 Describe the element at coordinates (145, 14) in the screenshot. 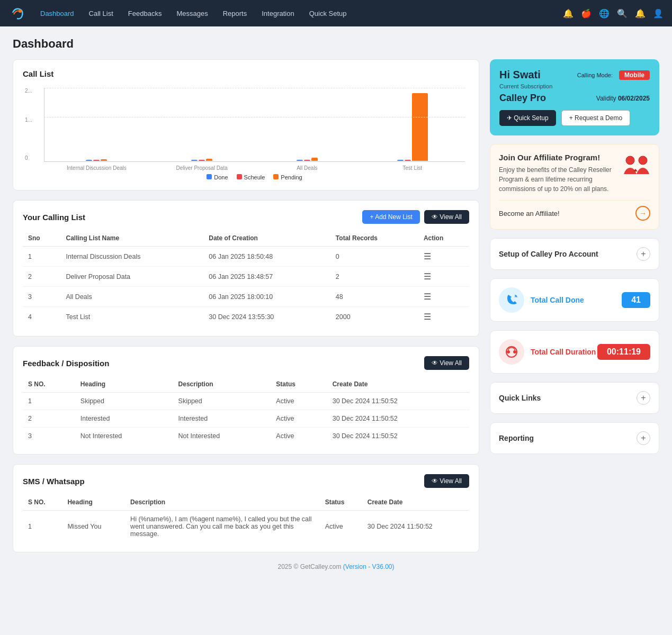

I see `nav-feedbacks: Feedbacks` at that location.